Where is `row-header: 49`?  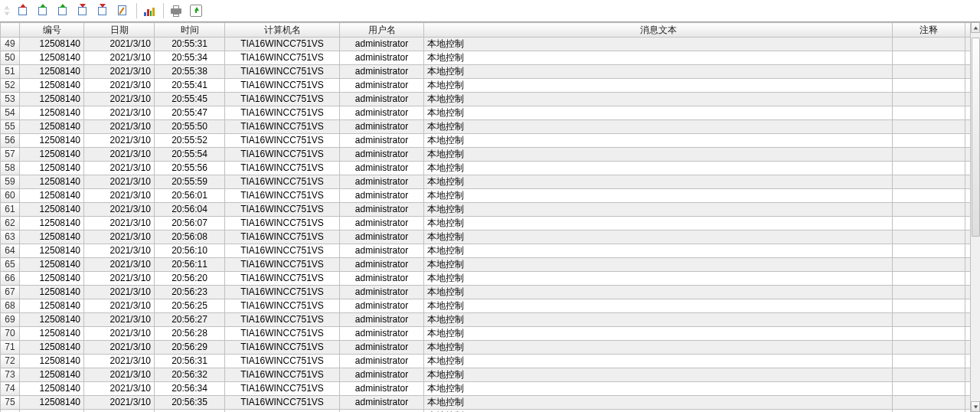 row-header: 49 is located at coordinates (11, 44).